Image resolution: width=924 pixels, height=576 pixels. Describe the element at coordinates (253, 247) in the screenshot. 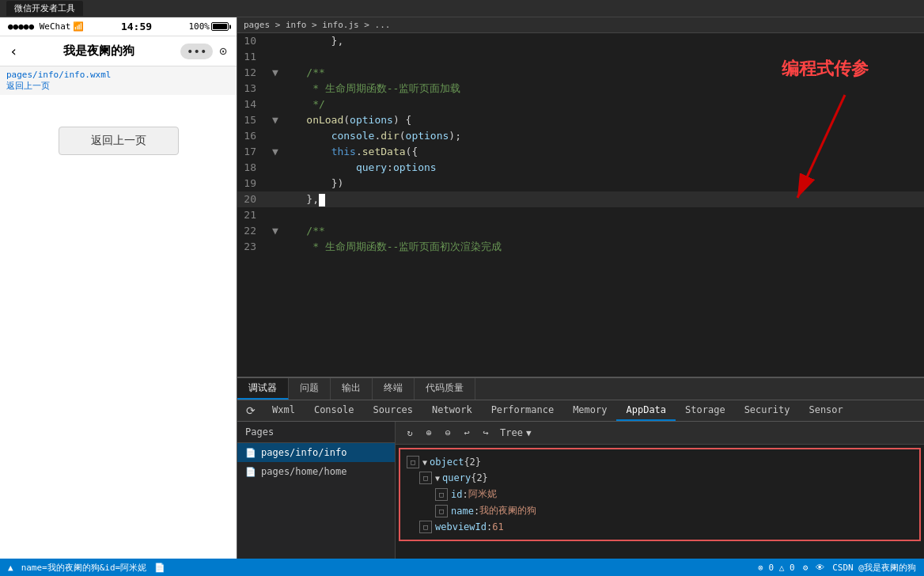

I see `line-number: 23` at that location.